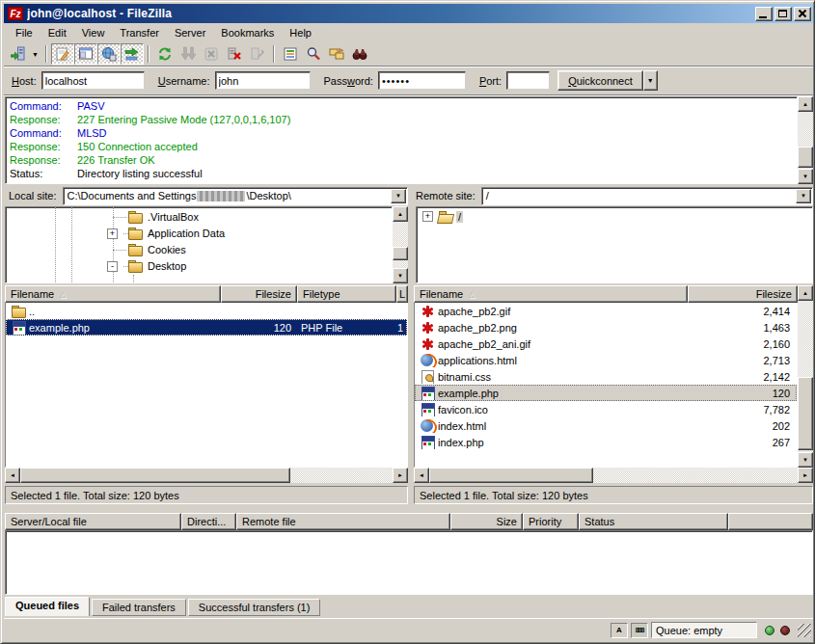 This screenshot has width=815, height=644. I want to click on menu-server: Server, so click(190, 33).